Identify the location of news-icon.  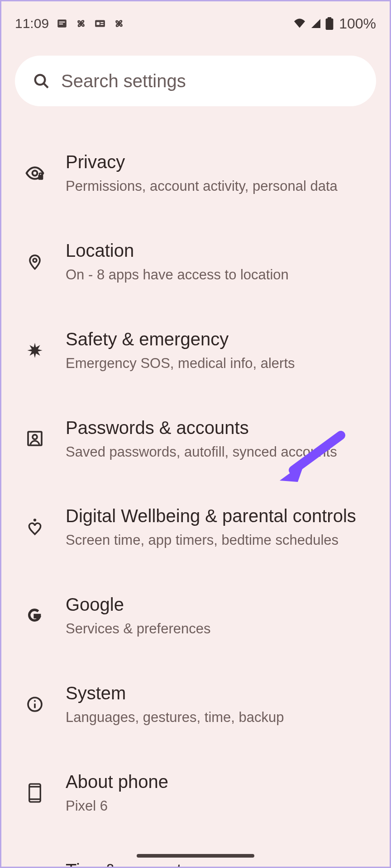
(100, 24).